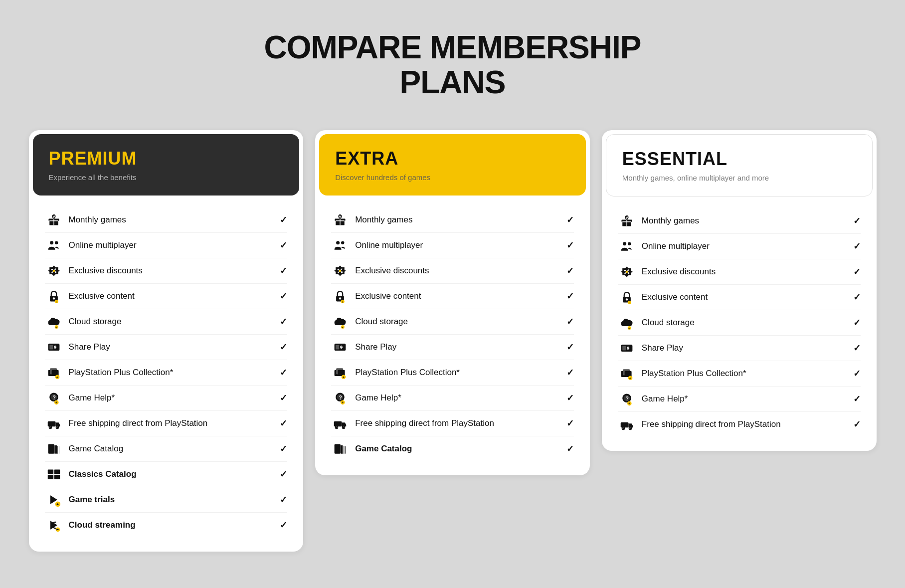 The width and height of the screenshot is (905, 588). I want to click on feature-label: Game Help*, so click(459, 398).